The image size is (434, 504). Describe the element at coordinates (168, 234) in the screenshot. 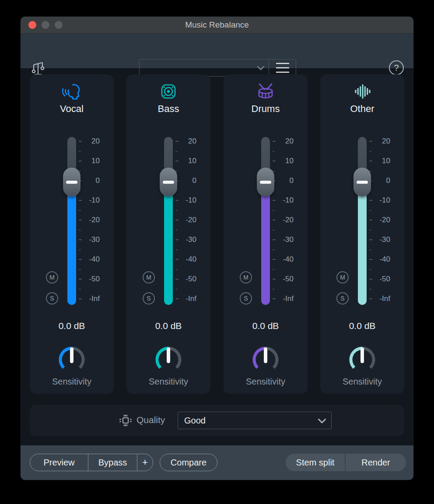

I see `channel-panel-bass: Bass 20100-10-20-30-40-50-Inf M S 0.0 dB…` at that location.